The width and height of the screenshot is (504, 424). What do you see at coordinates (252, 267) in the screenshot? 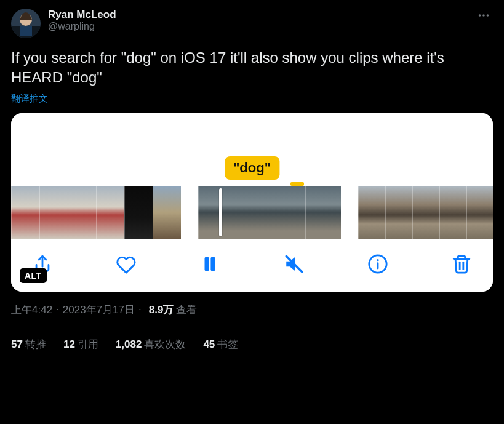
I see `media-toolbar` at bounding box center [252, 267].